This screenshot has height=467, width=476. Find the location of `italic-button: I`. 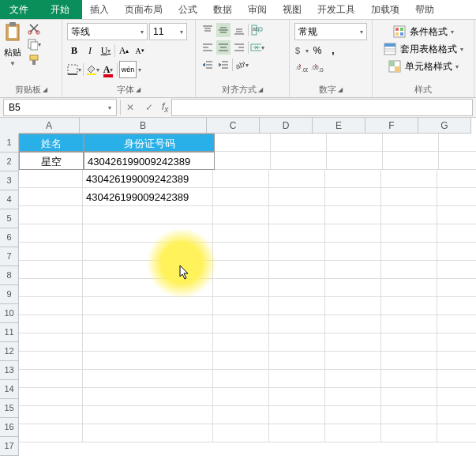

italic-button: I is located at coordinates (90, 51).